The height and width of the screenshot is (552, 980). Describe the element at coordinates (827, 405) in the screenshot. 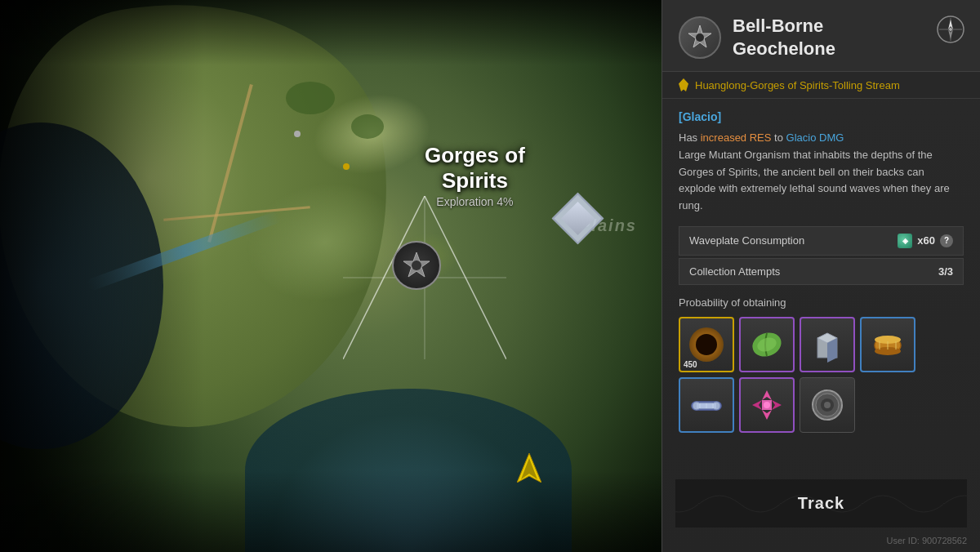

I see `item-icon-circle` at that location.